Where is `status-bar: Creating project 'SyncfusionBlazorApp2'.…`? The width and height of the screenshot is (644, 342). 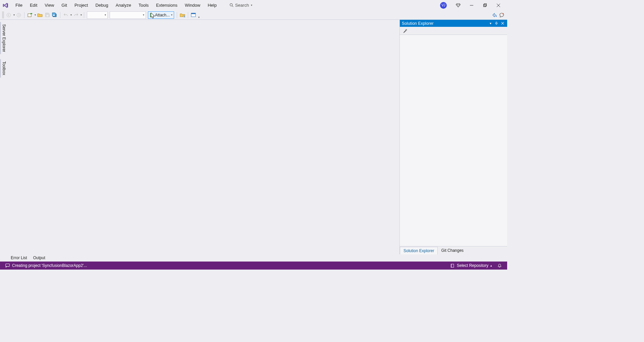
status-bar: Creating project 'SyncfusionBlazorApp2'.… is located at coordinates (254, 266).